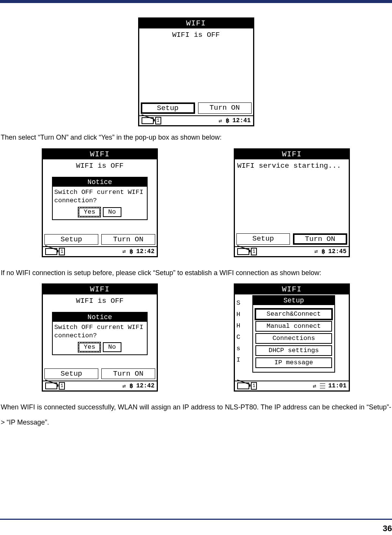  Describe the element at coordinates (292, 338) in the screenshot. I see `device-screen-3b: WIFI S H H C s I Setup Search&Connect Ma…` at that location.